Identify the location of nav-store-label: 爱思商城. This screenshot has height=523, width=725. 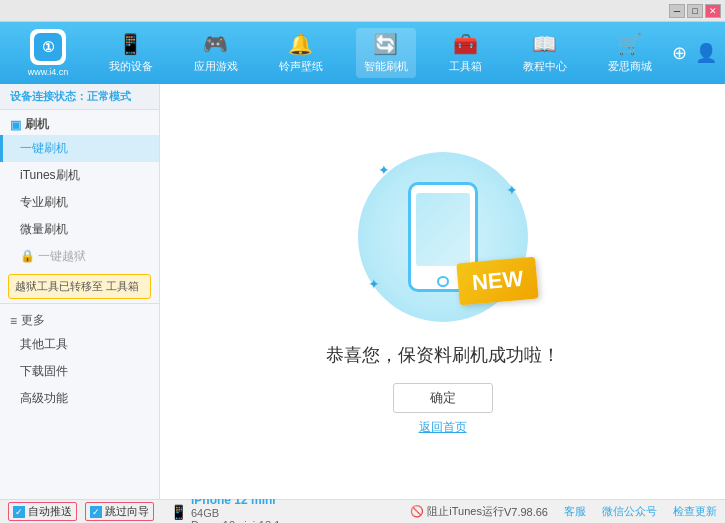
(630, 66).